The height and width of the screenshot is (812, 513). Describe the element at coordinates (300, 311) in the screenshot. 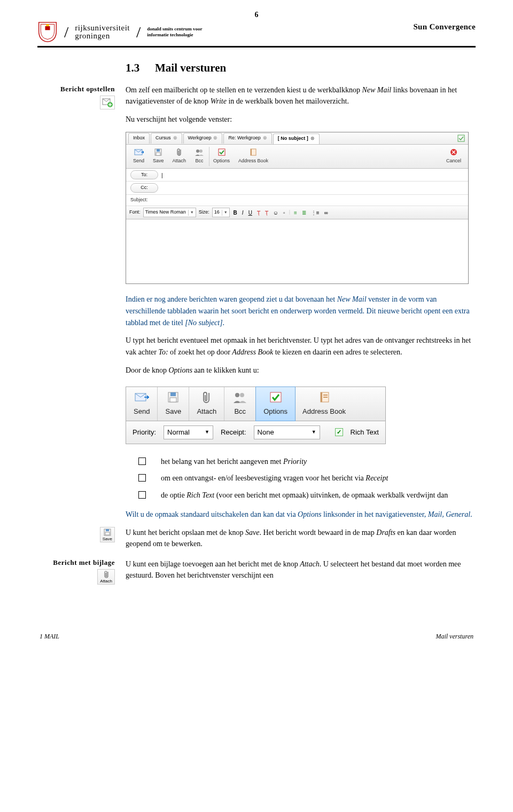

I see `note-paragraph: Indien er nog andere berichten waren geo…` at that location.